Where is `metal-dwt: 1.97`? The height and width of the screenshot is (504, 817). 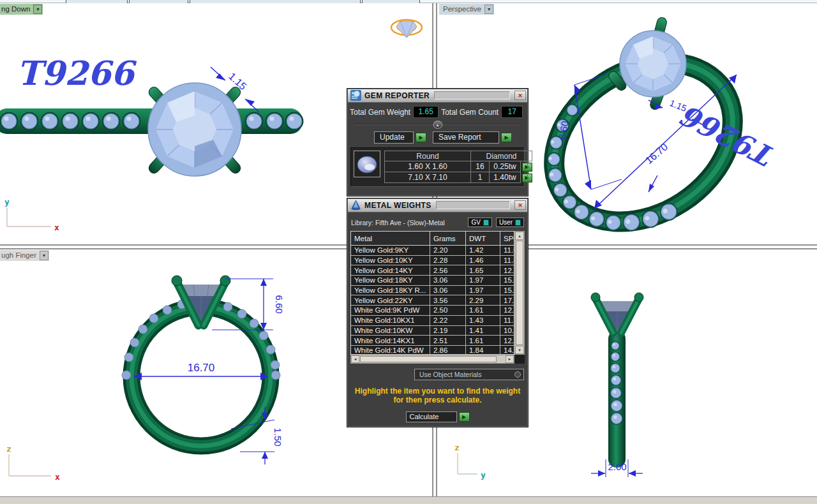
metal-dwt: 1.97 is located at coordinates (483, 291).